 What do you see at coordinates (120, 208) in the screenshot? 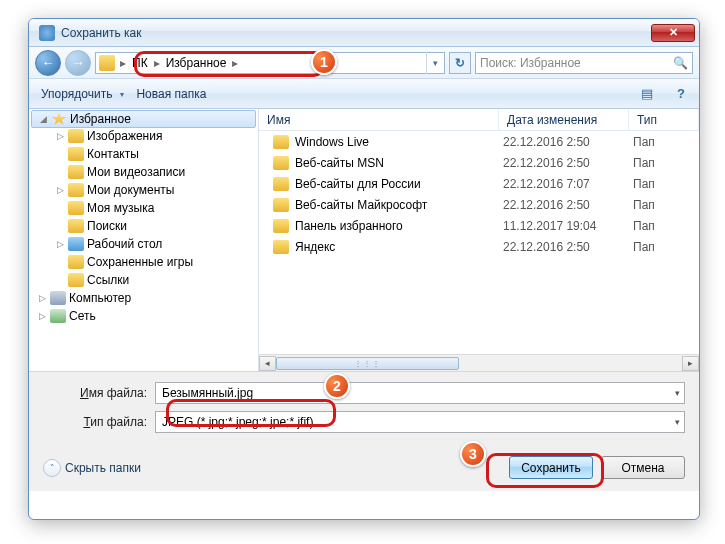
I see `tree-label: Моя музыка` at bounding box center [120, 208].